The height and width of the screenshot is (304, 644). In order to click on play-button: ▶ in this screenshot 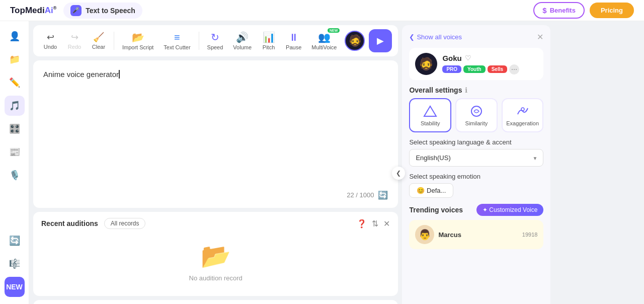, I will do `click(380, 41)`.